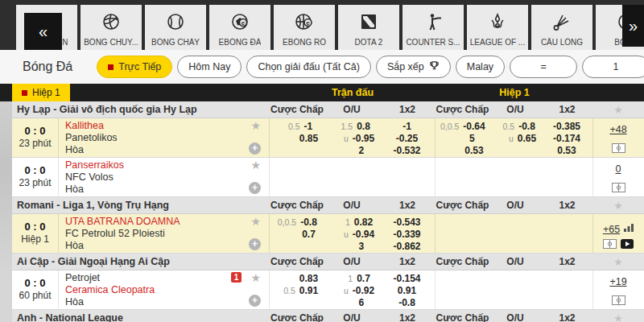 The width and height of the screenshot is (644, 322). I want to click on away-team: FC Petrolul 52 Ploiesti, so click(115, 233).